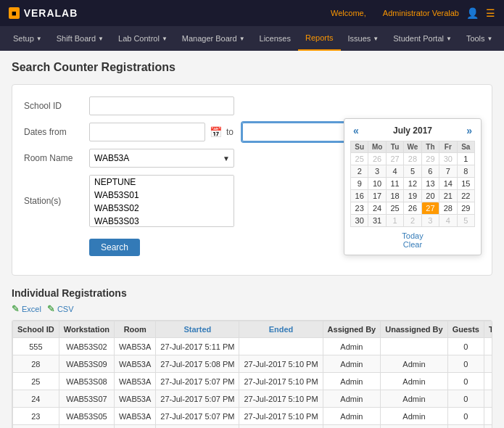  What do you see at coordinates (360, 196) in the screenshot?
I see `calendar-day-cell: 16` at bounding box center [360, 196].